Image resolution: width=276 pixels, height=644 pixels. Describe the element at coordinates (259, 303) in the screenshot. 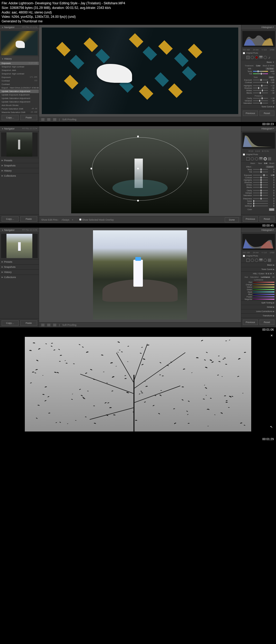

I see `split-header: Split Toning ▶` at that location.